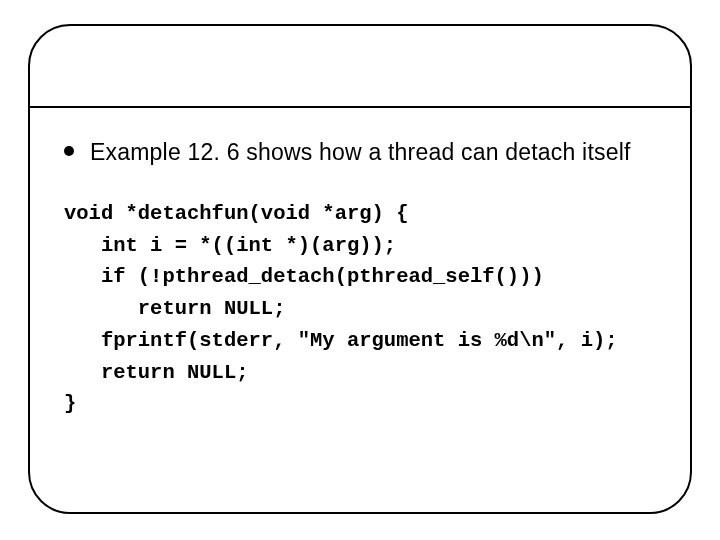  Describe the element at coordinates (70, 404) in the screenshot. I see `code-line: }` at that location.